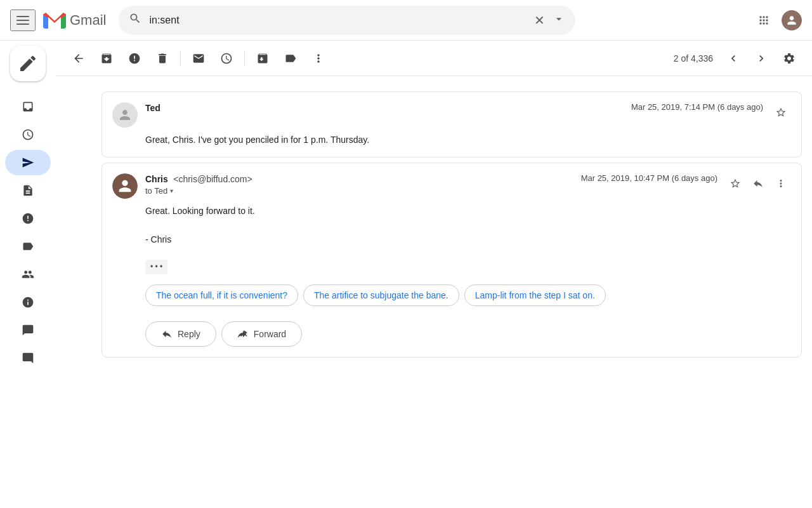  What do you see at coordinates (468, 211) in the screenshot?
I see `chris-body-line-1: Great. Looking forward to it.` at bounding box center [468, 211].